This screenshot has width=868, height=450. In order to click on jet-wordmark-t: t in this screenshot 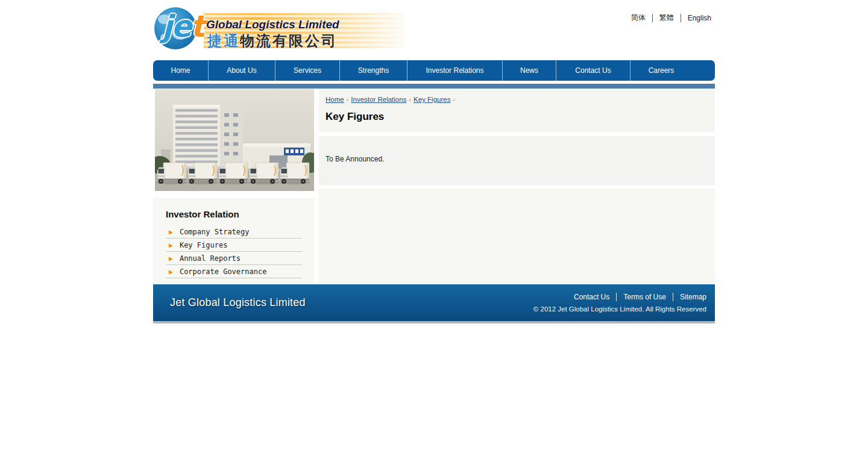, I will do `click(197, 27)`.